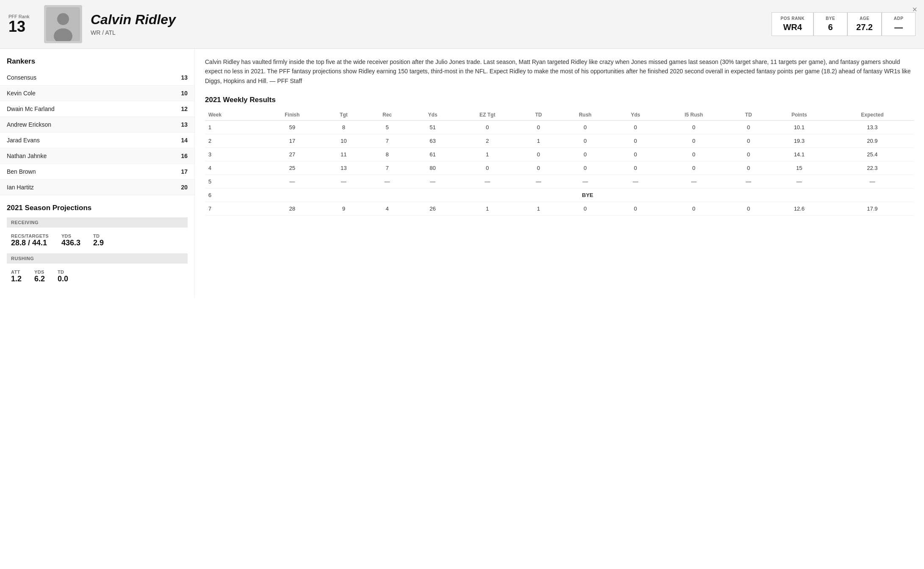  I want to click on results-cell: 10.1, so click(800, 128).